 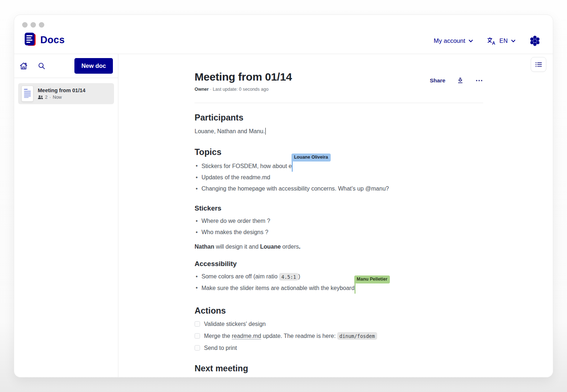 I want to click on inline-code: dinum/fosdem, so click(x=357, y=336).